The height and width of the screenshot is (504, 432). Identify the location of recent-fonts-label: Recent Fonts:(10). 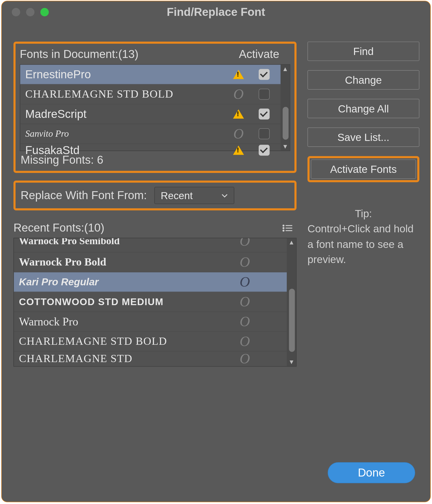
(59, 228).